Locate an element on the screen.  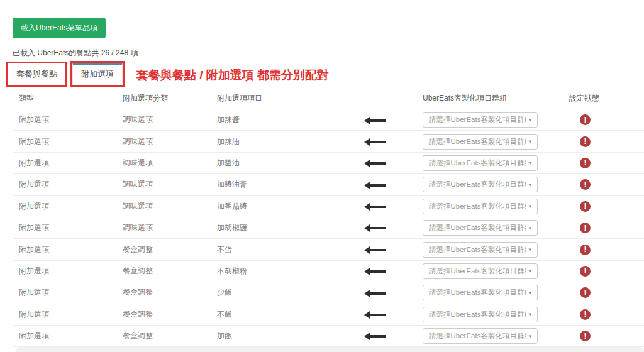
tab-addon-options: 附加選項 is located at coordinates (97, 74).